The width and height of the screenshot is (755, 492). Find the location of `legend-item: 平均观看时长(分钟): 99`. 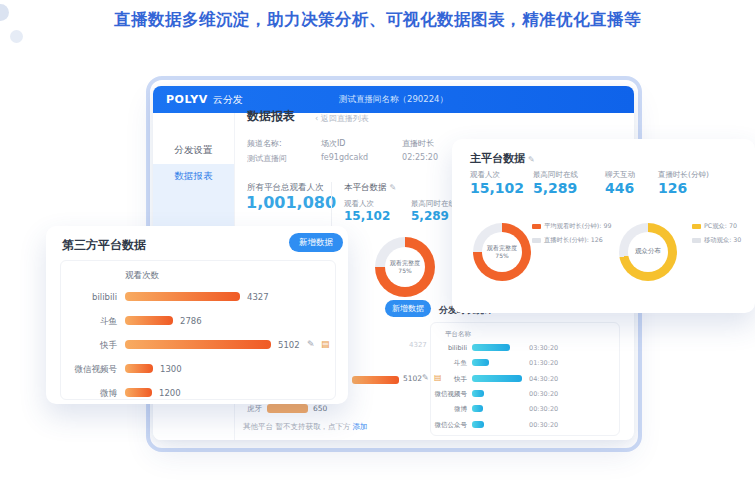

legend-item: 平均观看时长(分钟): 99 is located at coordinates (572, 226).